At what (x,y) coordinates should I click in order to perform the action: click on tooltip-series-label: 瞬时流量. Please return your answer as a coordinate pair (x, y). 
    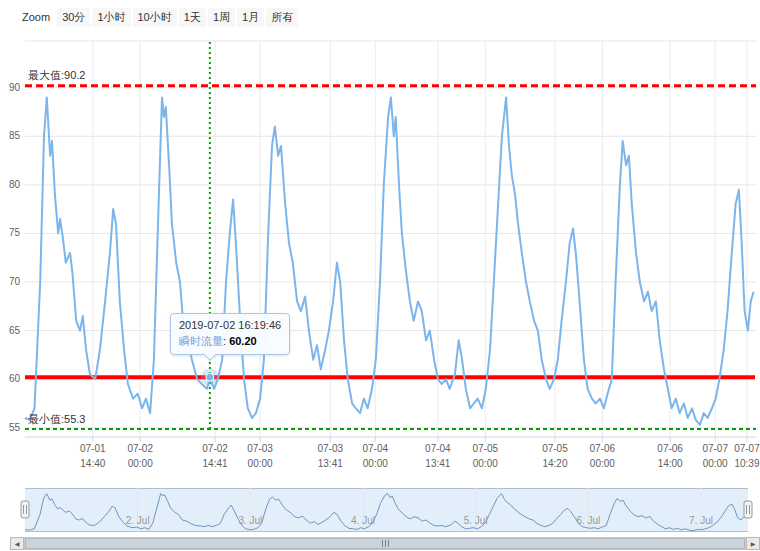
    Looking at the image, I should click on (201, 341).